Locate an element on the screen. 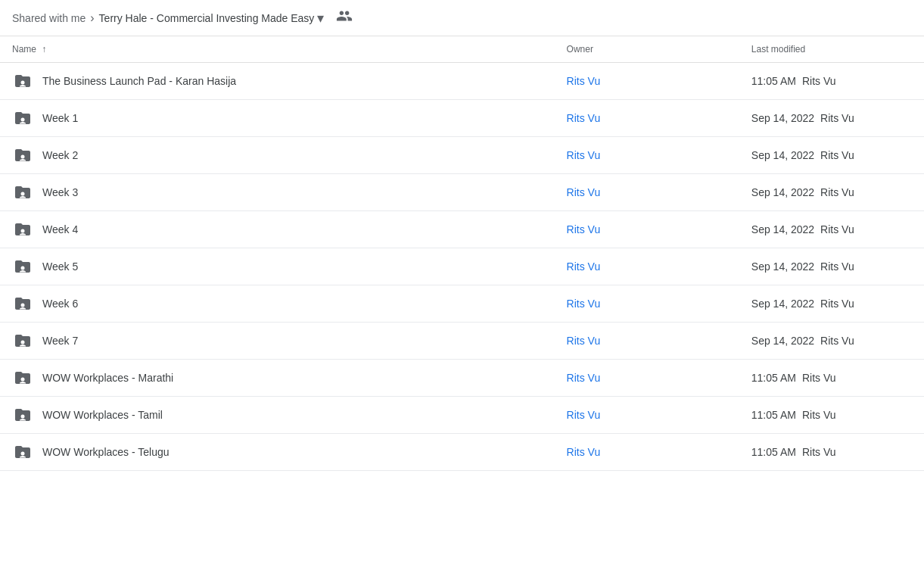 This screenshot has width=924, height=583. name-cell: WOW Workplaces - Marathi is located at coordinates (277, 378).